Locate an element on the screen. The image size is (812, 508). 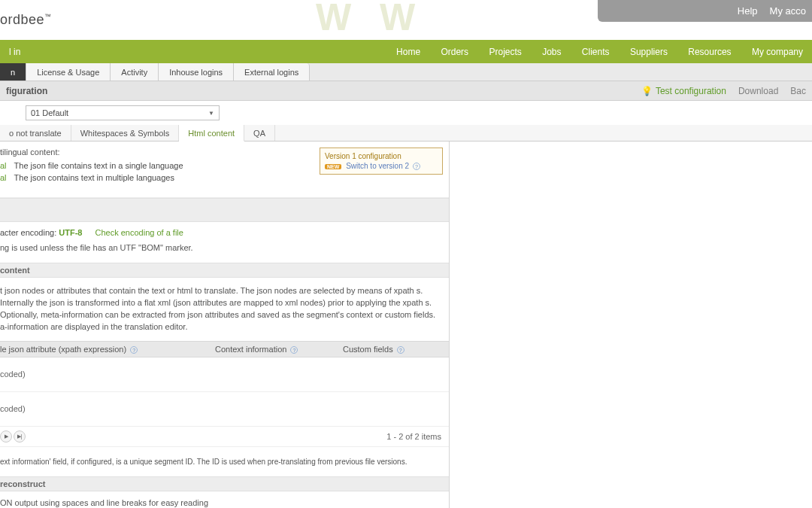
version-title: Version 1 configuration is located at coordinates (381, 157).